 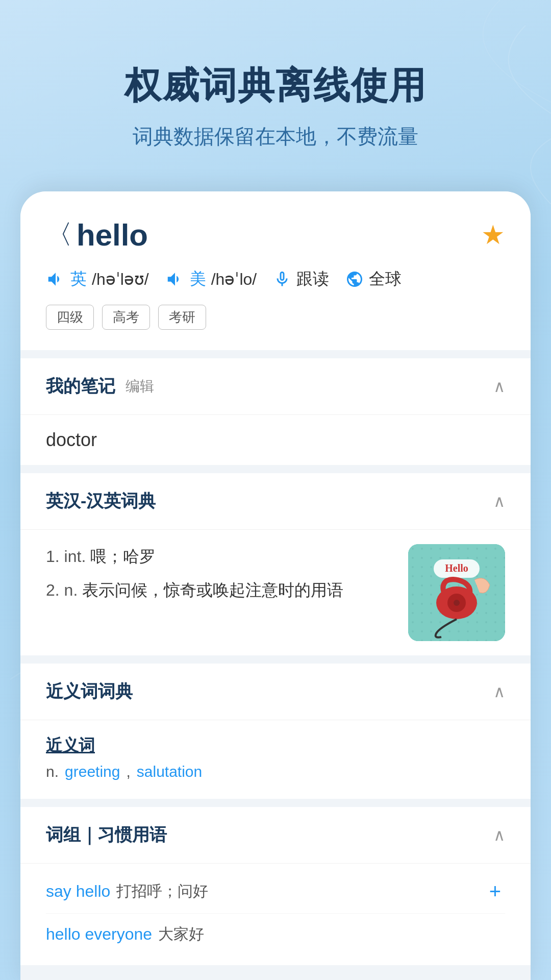 I want to click on phrases-section-title: 词组｜习惯用语, so click(x=106, y=835).